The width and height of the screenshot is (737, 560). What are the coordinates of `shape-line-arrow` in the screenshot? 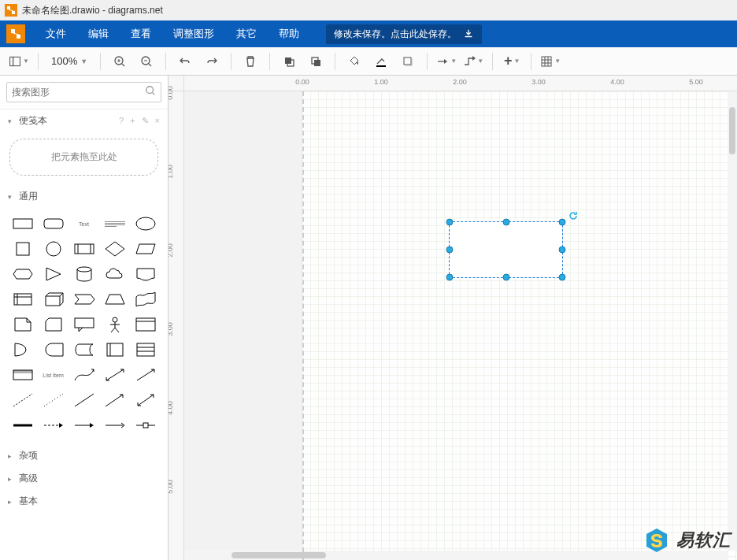 It's located at (115, 400).